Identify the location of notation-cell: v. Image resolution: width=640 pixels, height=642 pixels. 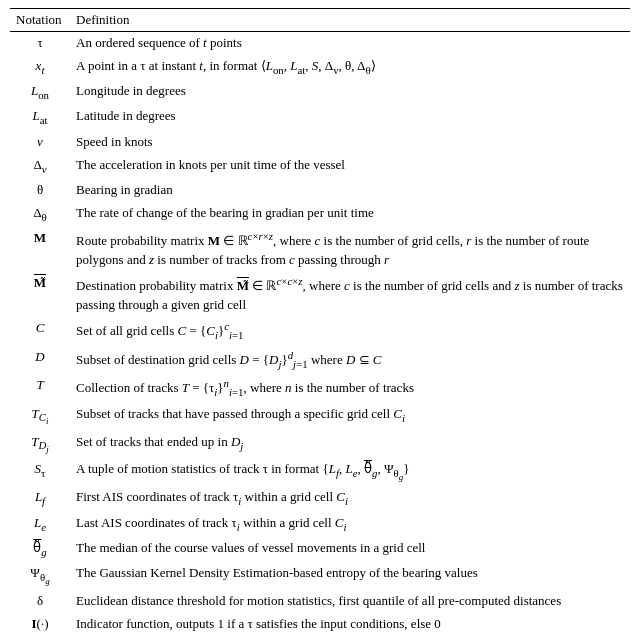
(40, 142).